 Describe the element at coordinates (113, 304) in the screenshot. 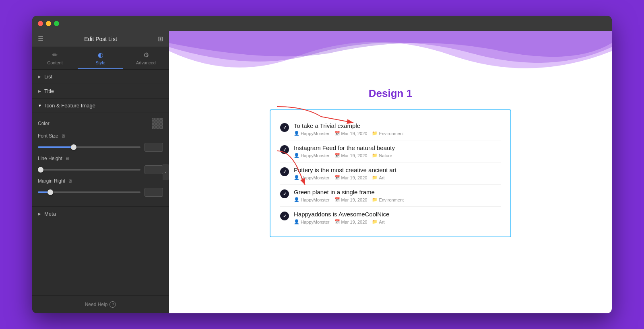

I see `help-icon: ?` at that location.